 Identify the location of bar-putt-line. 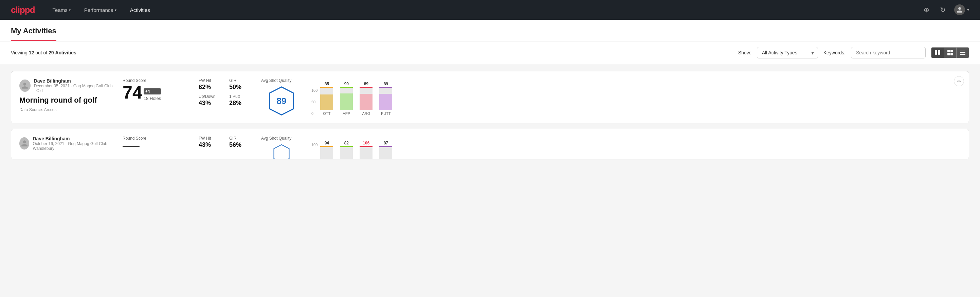
(386, 88).